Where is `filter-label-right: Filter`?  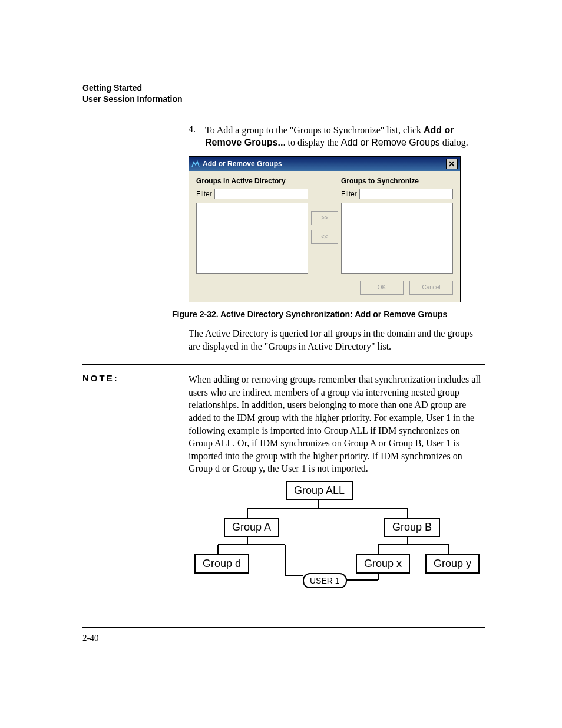 filter-label-right: Filter is located at coordinates (349, 194).